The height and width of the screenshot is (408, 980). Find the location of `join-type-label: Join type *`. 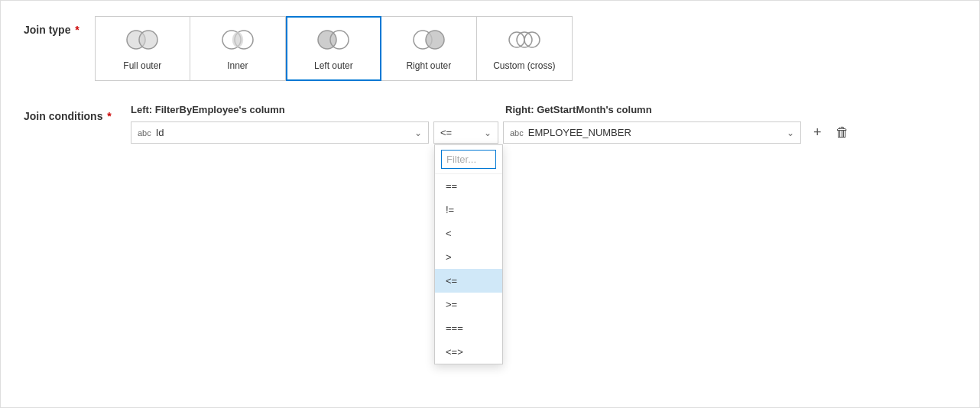

join-type-label: Join type * is located at coordinates (52, 26).